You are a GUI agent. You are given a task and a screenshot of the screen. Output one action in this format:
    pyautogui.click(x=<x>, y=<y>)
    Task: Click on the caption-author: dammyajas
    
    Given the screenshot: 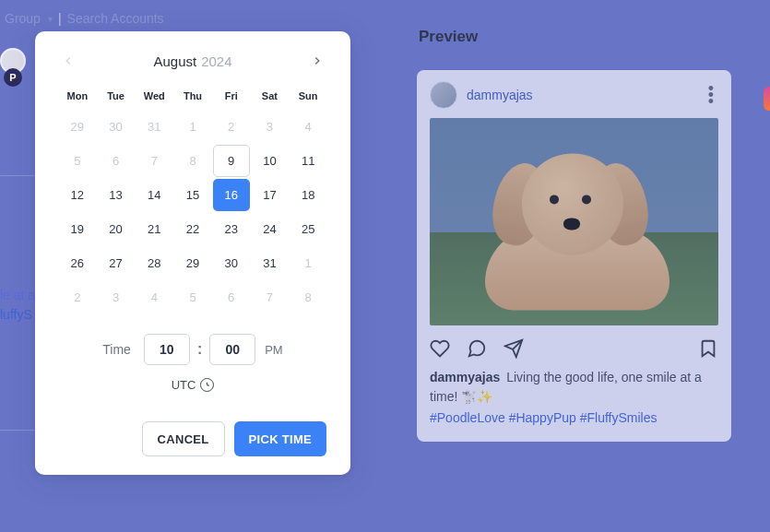 What is the action you would take?
    pyautogui.click(x=465, y=377)
    